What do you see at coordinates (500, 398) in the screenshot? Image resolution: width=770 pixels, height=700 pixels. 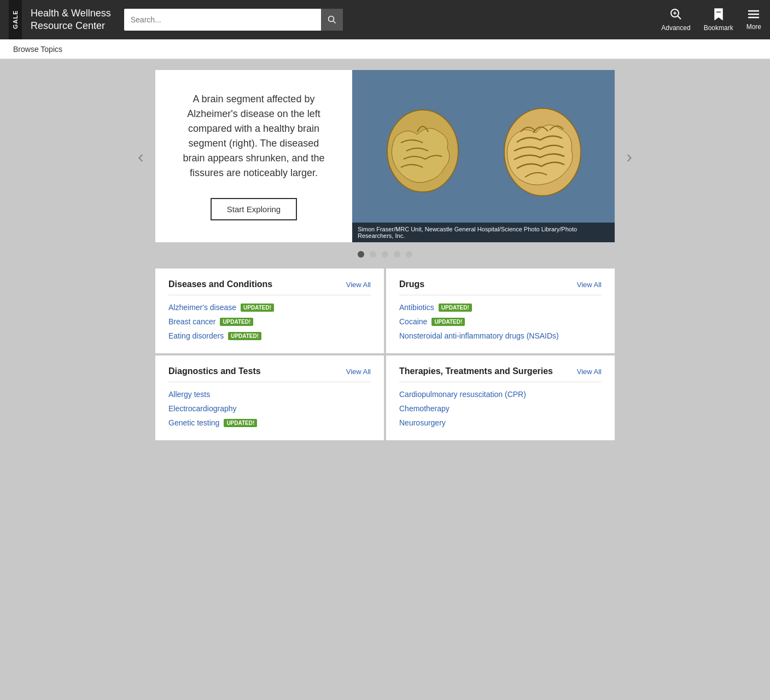 I see `category-card-therapies-treatments: Therapies, Treatments and SurgeriesView …` at bounding box center [500, 398].